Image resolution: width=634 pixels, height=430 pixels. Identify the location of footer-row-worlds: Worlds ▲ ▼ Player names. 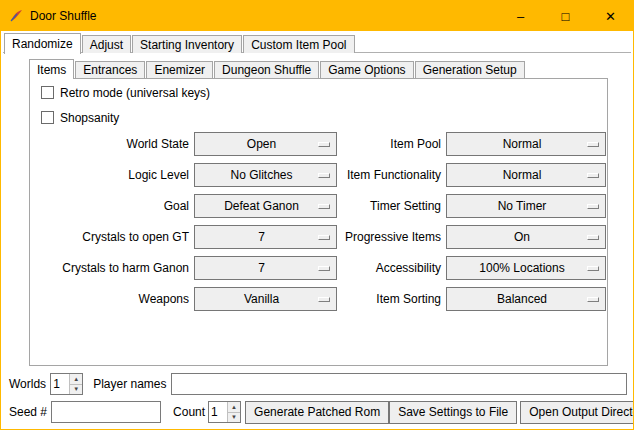
(317, 384).